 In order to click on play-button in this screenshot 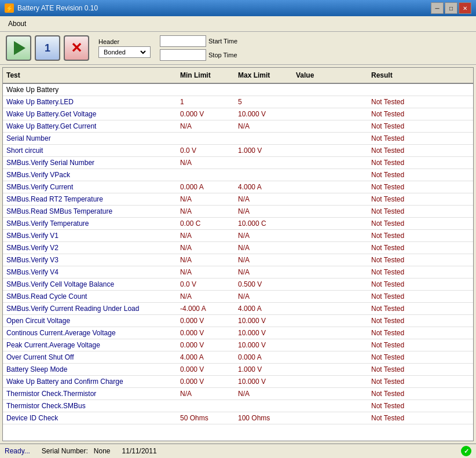, I will do `click(19, 48)`.